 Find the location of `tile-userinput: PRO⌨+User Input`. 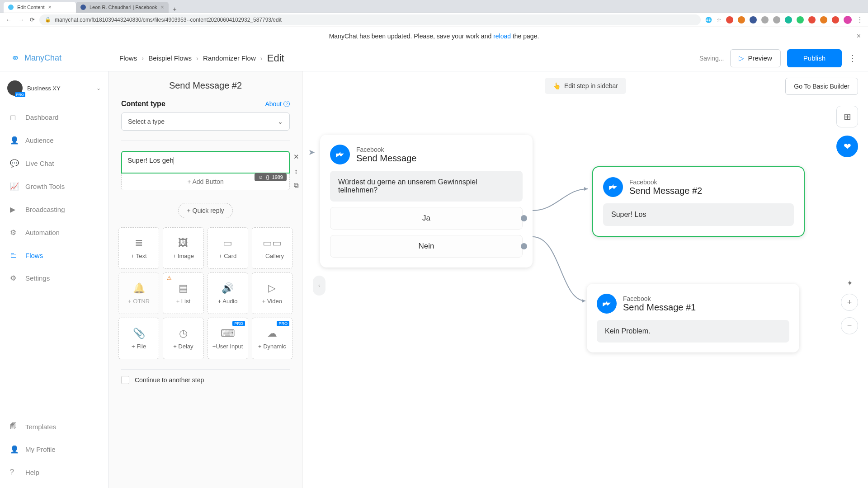

tile-userinput: PRO⌨+User Input is located at coordinates (228, 338).